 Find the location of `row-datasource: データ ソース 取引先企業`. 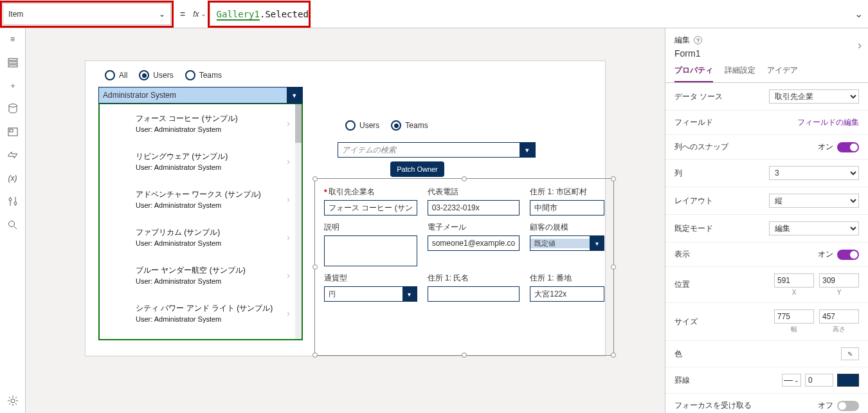

row-datasource: データ ソース 取引先企業 is located at coordinates (766, 96).